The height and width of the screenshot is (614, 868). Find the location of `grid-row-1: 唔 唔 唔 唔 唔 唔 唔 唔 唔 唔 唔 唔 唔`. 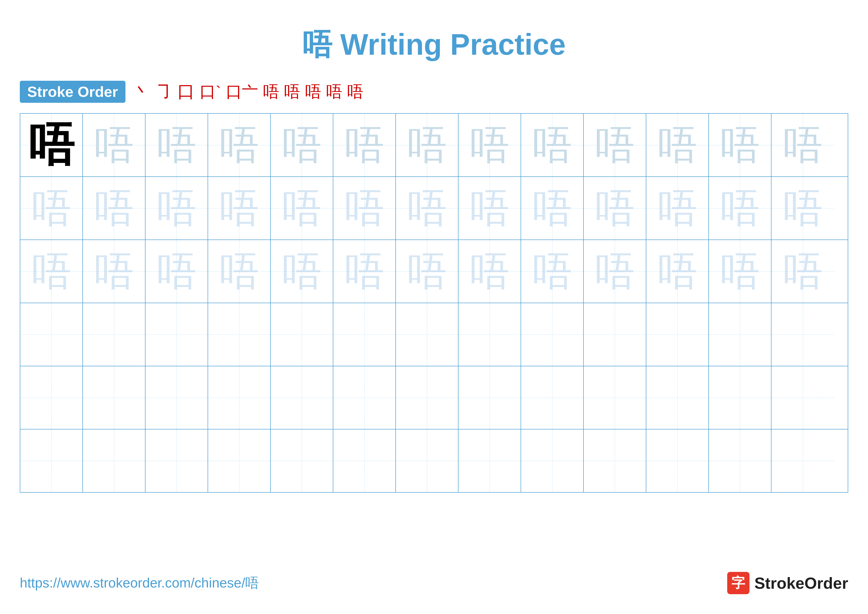

grid-row-1: 唔 唔 唔 唔 唔 唔 唔 唔 唔 唔 唔 唔 唔 is located at coordinates (434, 145).